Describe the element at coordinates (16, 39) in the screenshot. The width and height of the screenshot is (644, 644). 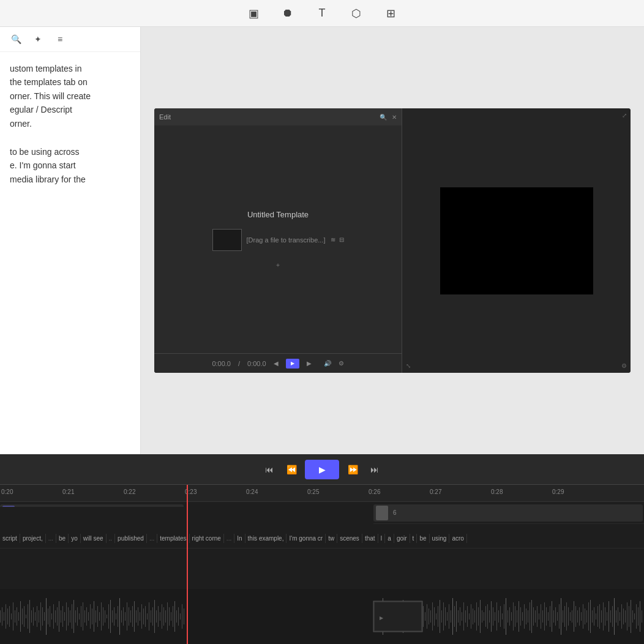
I see `search-icon: 🔍` at that location.